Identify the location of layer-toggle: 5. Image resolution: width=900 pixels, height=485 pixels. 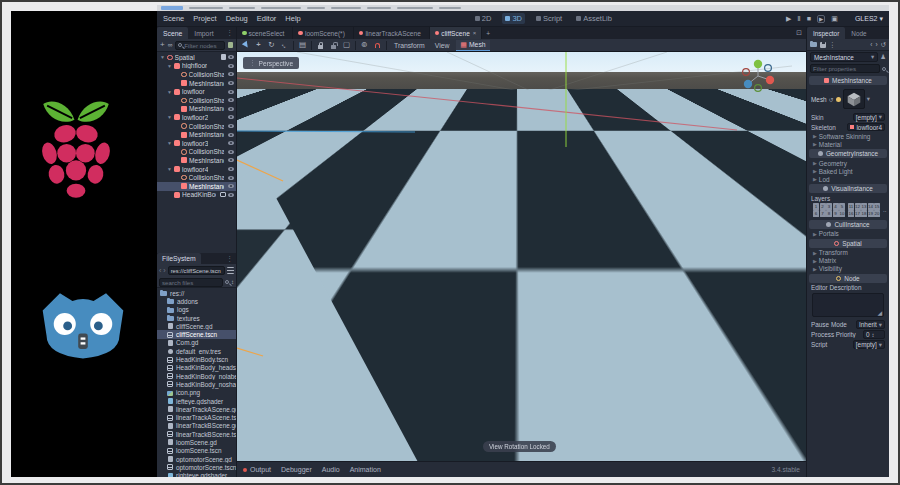
(842, 206).